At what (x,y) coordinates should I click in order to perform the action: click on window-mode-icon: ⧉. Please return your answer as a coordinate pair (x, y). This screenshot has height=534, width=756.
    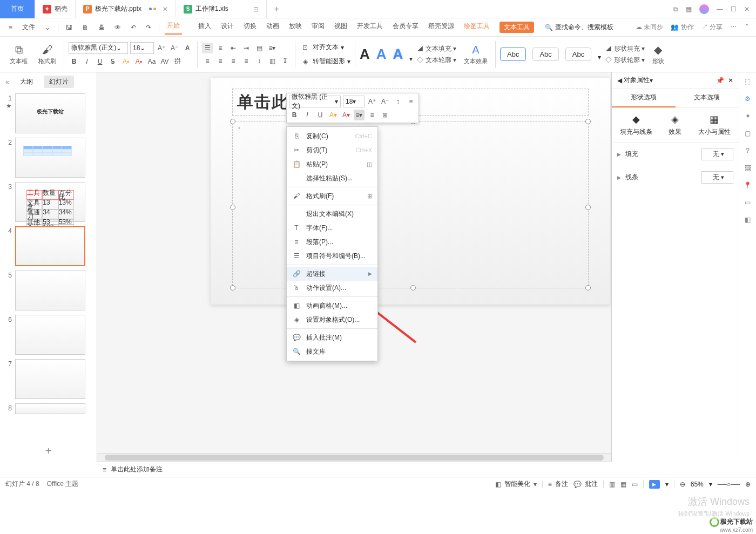
    Looking at the image, I should click on (676, 9).